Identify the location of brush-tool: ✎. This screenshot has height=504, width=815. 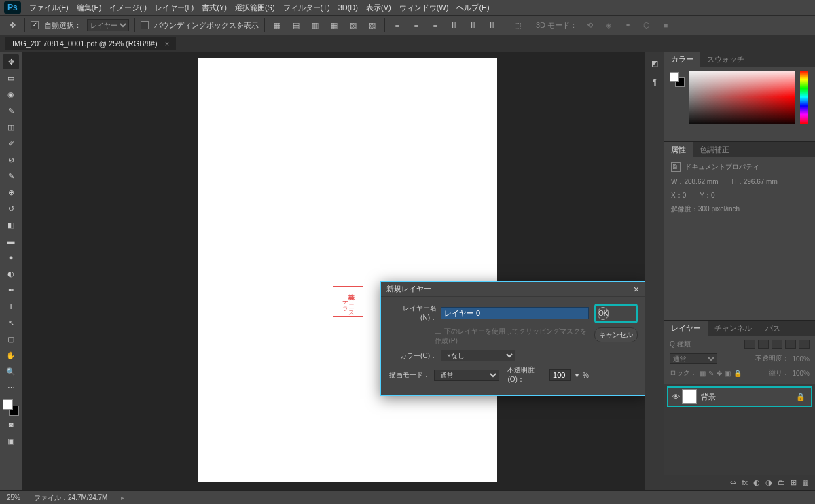
(11, 176).